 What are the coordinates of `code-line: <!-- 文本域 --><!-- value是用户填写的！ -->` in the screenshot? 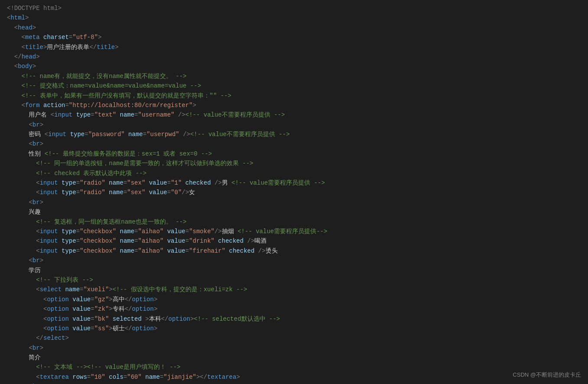 It's located at (294, 367).